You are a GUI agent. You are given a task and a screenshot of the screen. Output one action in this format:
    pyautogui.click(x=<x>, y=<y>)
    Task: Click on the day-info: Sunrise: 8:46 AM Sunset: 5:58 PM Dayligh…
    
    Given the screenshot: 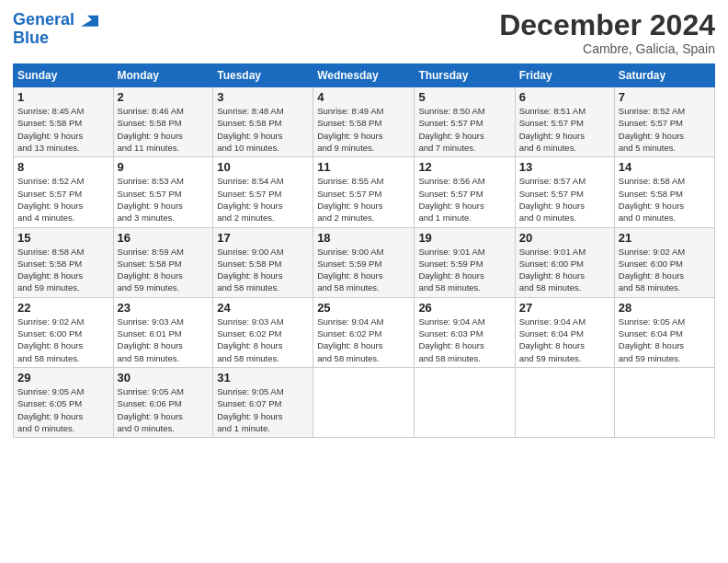 What is the action you would take?
    pyautogui.click(x=151, y=129)
    